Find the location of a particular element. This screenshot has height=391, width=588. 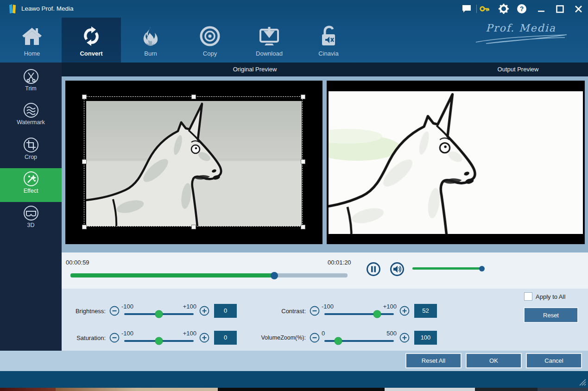

contrast-decrease-button is located at coordinates (315, 311).